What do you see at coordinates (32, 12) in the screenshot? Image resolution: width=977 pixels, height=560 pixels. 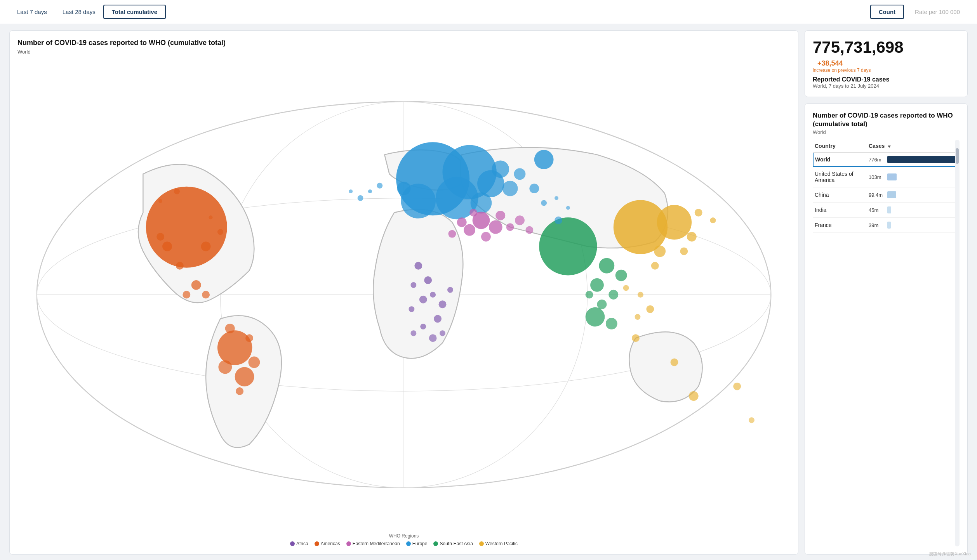 I see `tab-last-7-days: Last 7 days` at bounding box center [32, 12].